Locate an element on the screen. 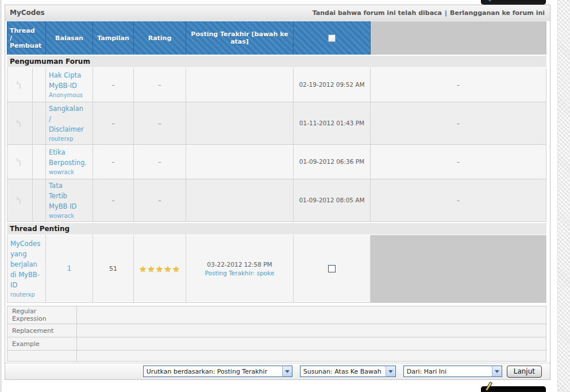 The image size is (570, 392). thread-title-link: Hak Cipta MyBB-ID is located at coordinates (70, 81).